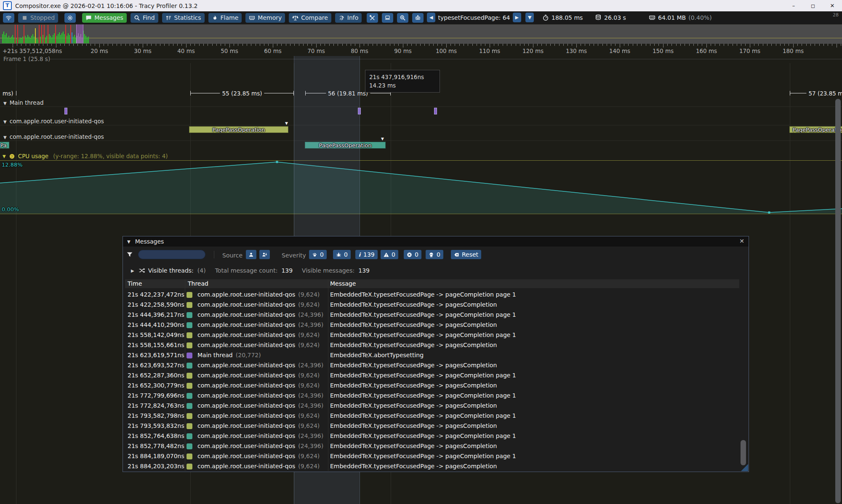 The width and height of the screenshot is (842, 504). I want to click on severity-warning-button: 0, so click(389, 255).